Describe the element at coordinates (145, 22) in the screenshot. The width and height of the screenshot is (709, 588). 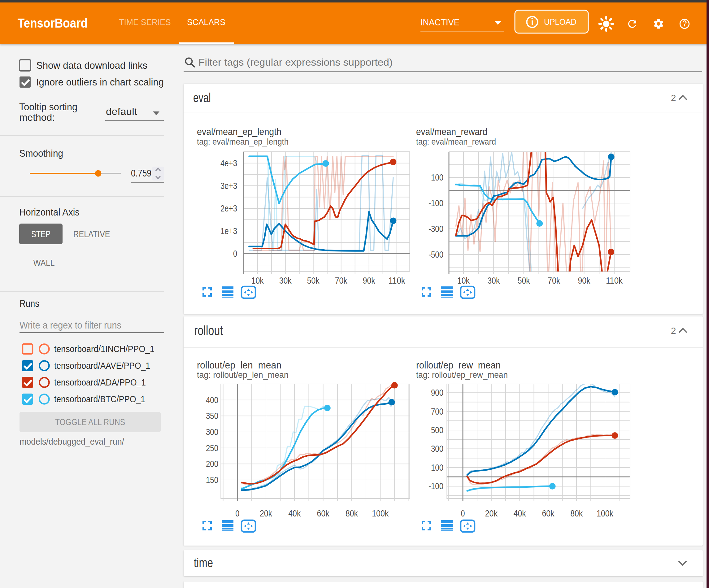
I see `svg-text: TIME SERIES` at that location.